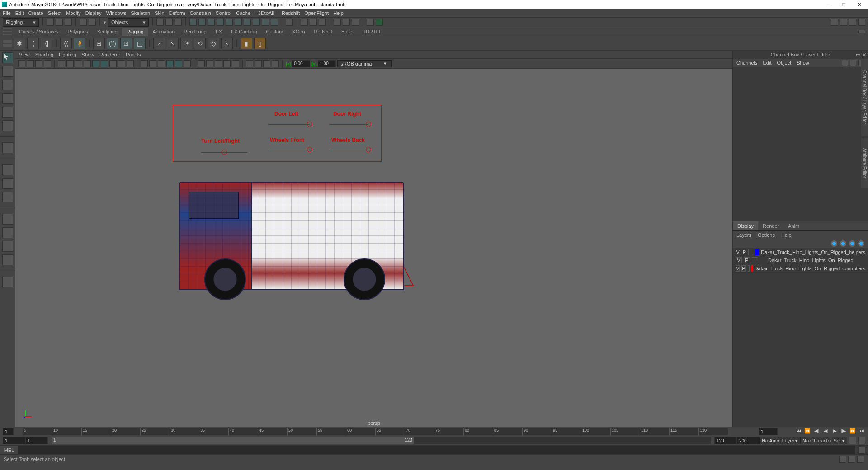 The width and height of the screenshot is (868, 470). Describe the element at coordinates (373, 32) in the screenshot. I see `shelf-turtle: TURTLE` at that location.